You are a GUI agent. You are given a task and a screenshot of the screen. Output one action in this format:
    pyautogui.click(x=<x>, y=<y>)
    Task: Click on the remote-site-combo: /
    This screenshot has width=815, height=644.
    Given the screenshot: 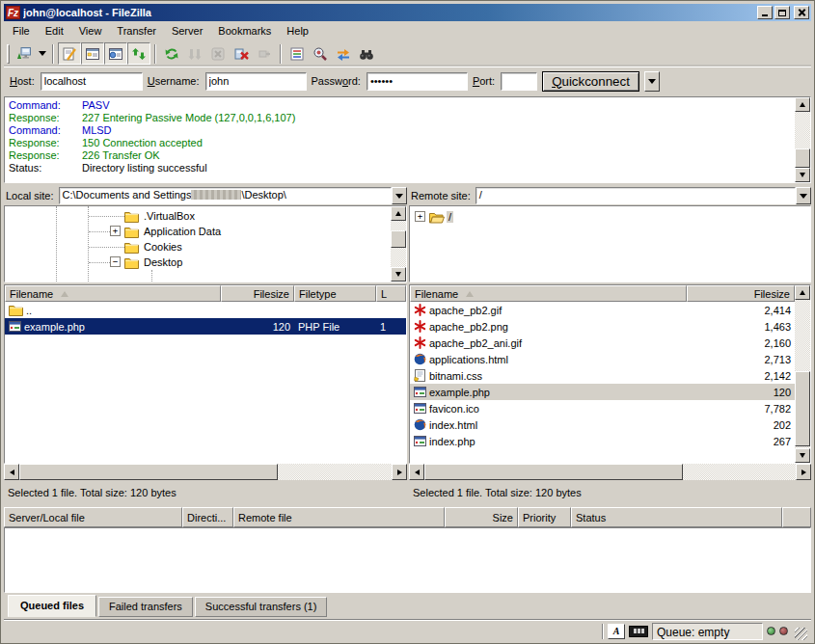 What is the action you would take?
    pyautogui.click(x=643, y=196)
    